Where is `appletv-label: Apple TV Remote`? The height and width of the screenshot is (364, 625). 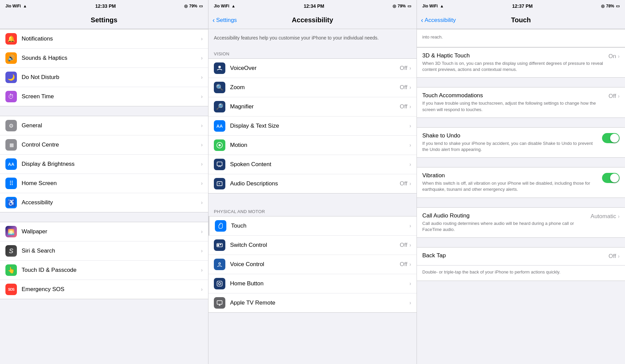 appletv-label: Apple TV Remote is located at coordinates (320, 303).